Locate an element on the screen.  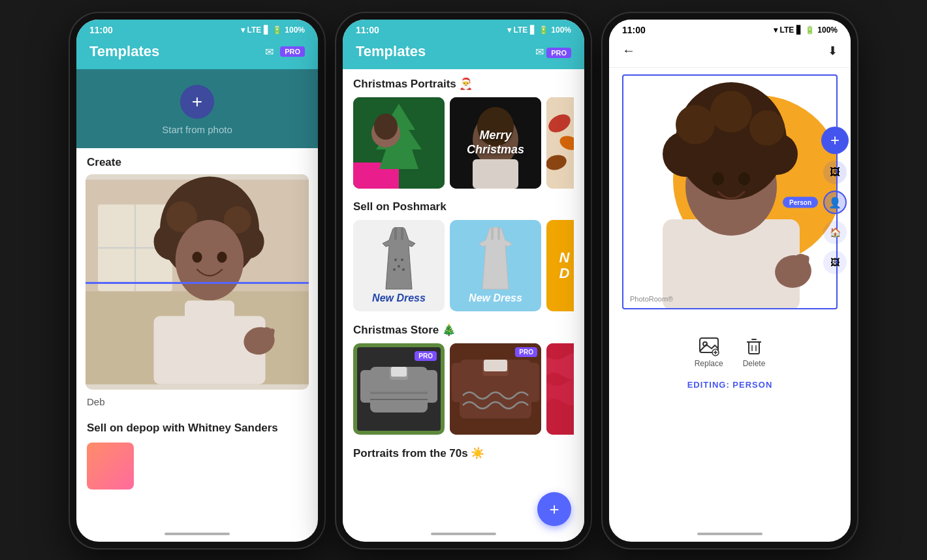
poshmark-card-2: New Dress is located at coordinates (495, 266).